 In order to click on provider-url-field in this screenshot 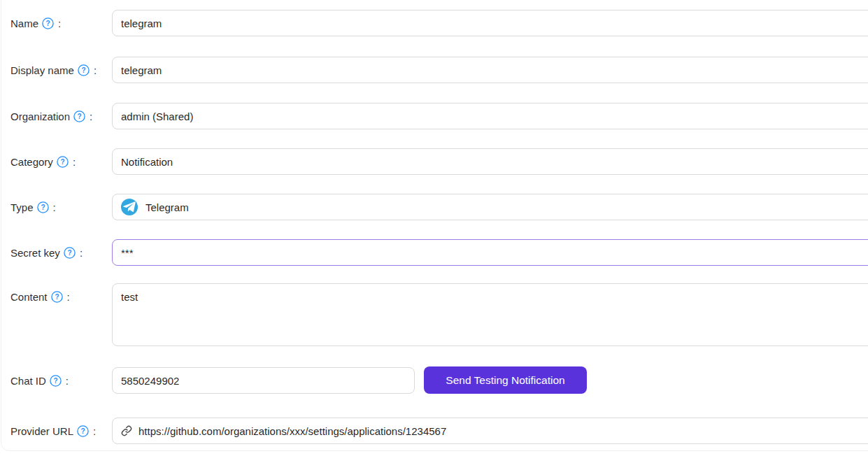, I will do `click(490, 431)`.